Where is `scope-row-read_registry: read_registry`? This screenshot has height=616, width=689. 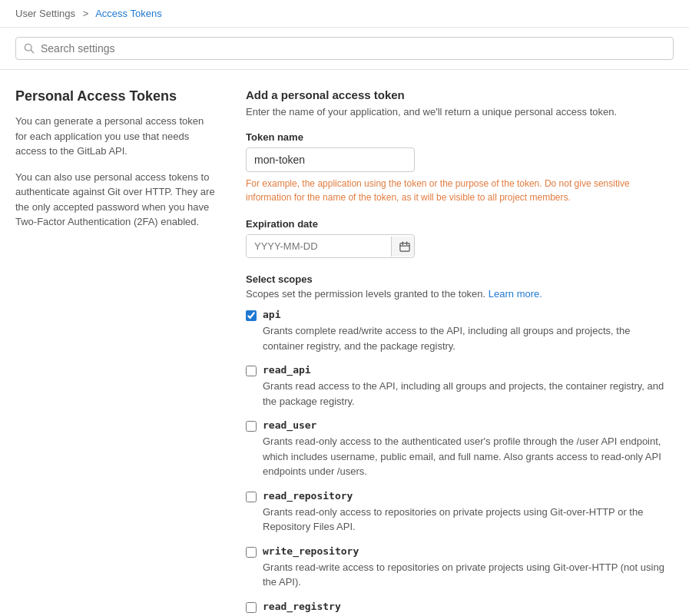 scope-row-read_registry: read_registry is located at coordinates (459, 607).